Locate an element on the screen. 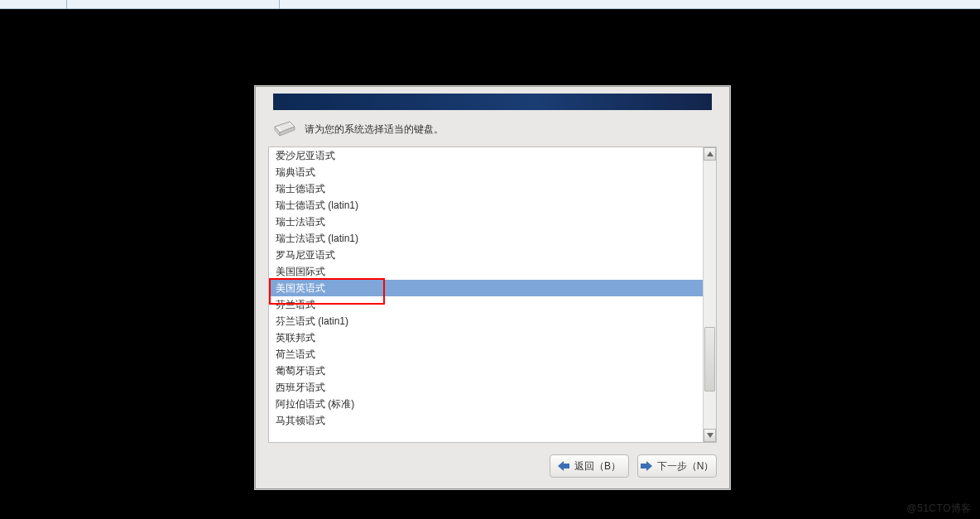 Image resolution: width=980 pixels, height=519 pixels. installer-banner is located at coordinates (492, 102).